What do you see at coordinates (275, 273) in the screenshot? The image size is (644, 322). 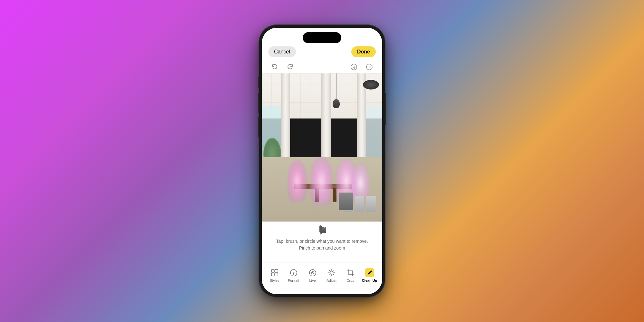 I see `styles-icon` at bounding box center [275, 273].